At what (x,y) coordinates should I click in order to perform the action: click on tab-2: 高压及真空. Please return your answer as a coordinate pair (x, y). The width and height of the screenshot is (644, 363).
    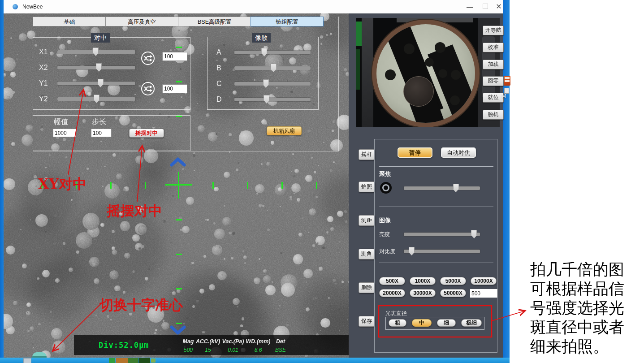
    Looking at the image, I should click on (142, 22).